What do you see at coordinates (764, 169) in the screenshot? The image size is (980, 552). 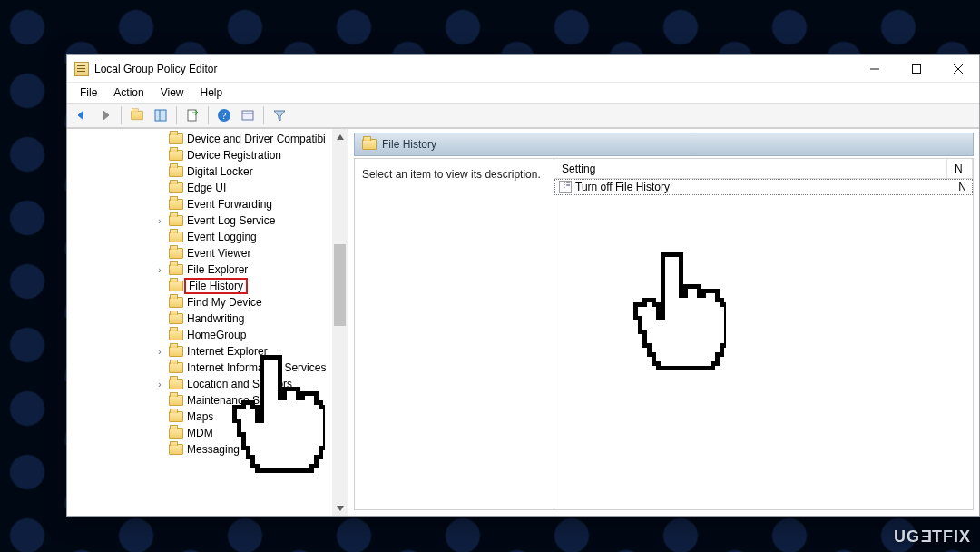 I see `list-header: Setting N` at bounding box center [764, 169].